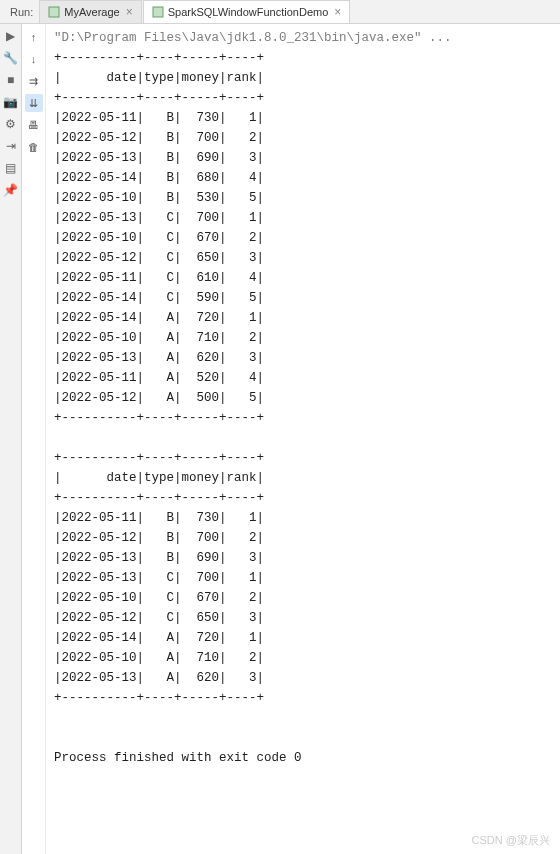 The height and width of the screenshot is (854, 560). What do you see at coordinates (247, 12) in the screenshot?
I see `tab-sparksql: SparkSQLWindowFunctionDemo ×` at bounding box center [247, 12].